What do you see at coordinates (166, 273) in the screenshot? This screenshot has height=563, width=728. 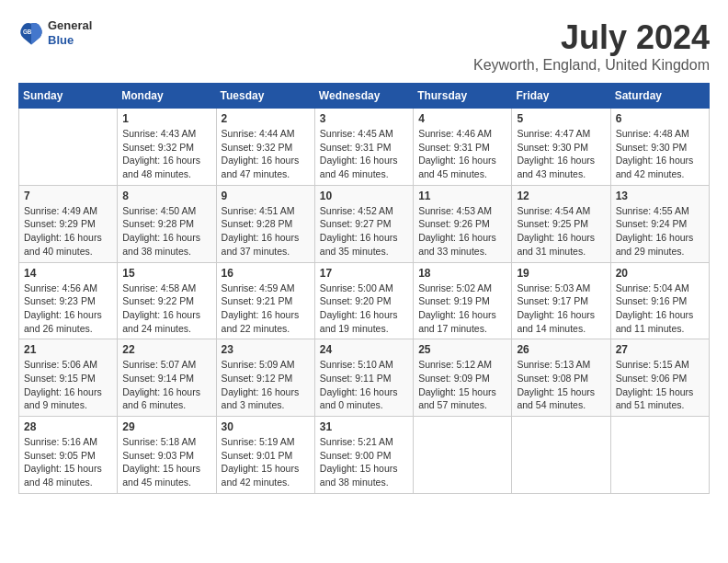 I see `day-number: 15` at bounding box center [166, 273].